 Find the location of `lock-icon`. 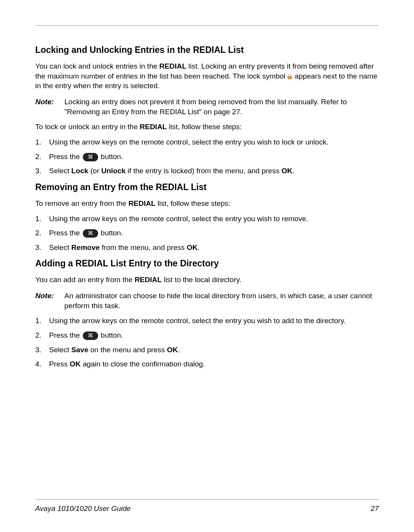

lock-icon is located at coordinates (290, 77).